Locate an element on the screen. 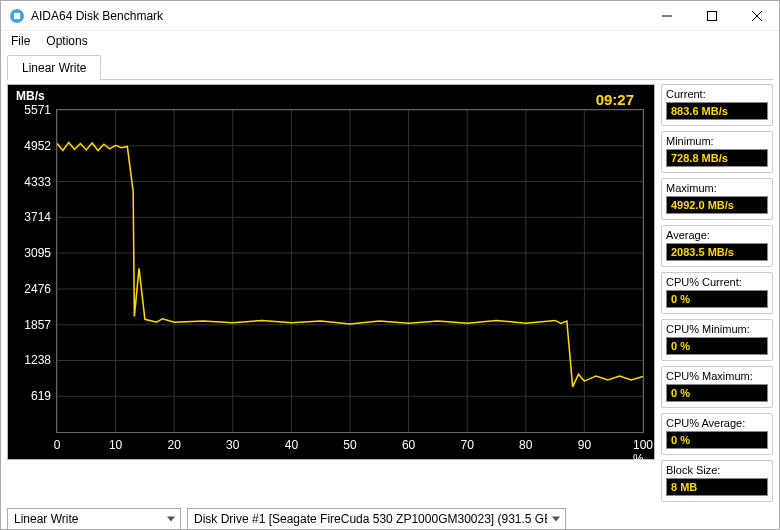  stat-block-size: Block Size: 8 MB is located at coordinates (717, 481).